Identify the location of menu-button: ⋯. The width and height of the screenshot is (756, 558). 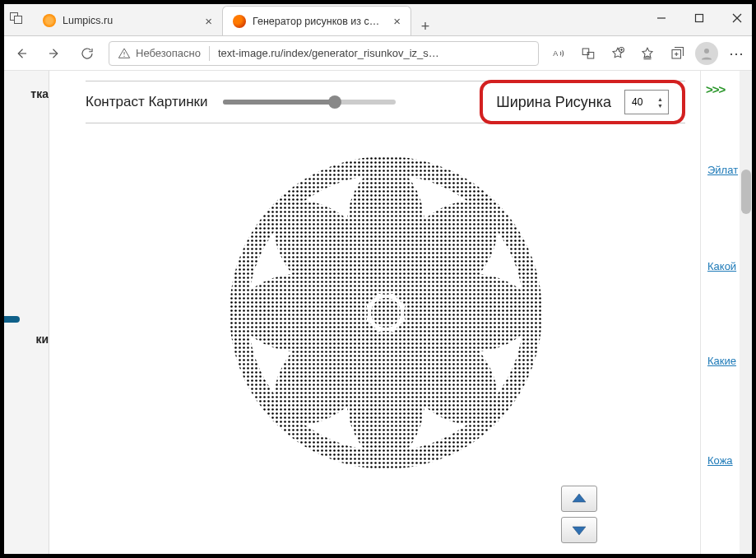
(736, 53).